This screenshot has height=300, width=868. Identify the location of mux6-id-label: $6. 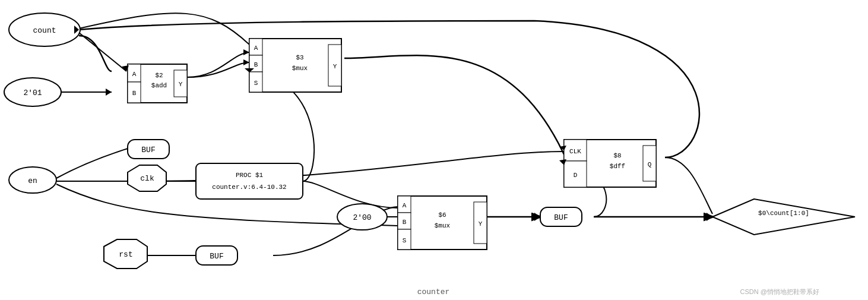
(442, 215).